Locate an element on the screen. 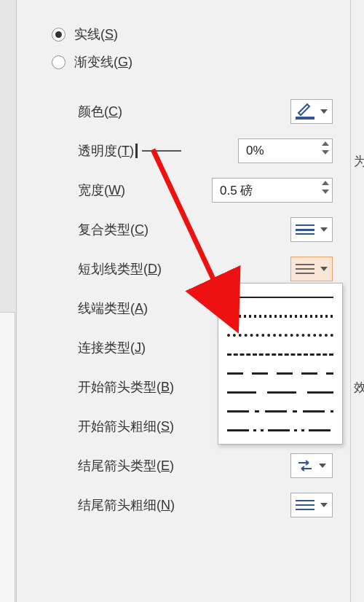  transparency-slider is located at coordinates (157, 151).